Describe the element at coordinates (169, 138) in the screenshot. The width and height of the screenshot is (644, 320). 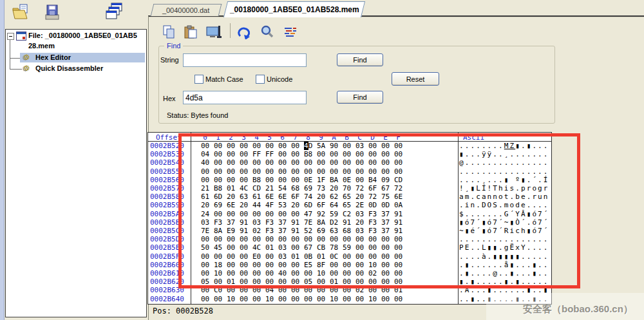
I see `offset-header: Offset` at that location.